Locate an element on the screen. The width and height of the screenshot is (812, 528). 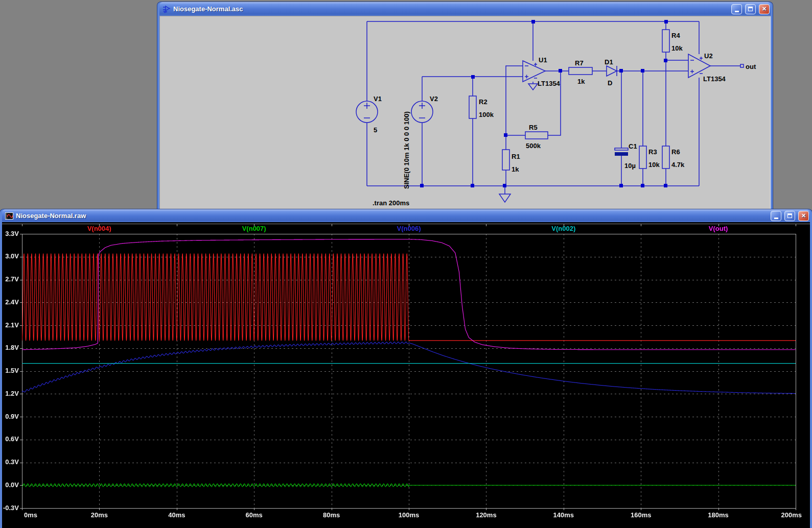
component-c1: C1 10µ is located at coordinates (626, 156).